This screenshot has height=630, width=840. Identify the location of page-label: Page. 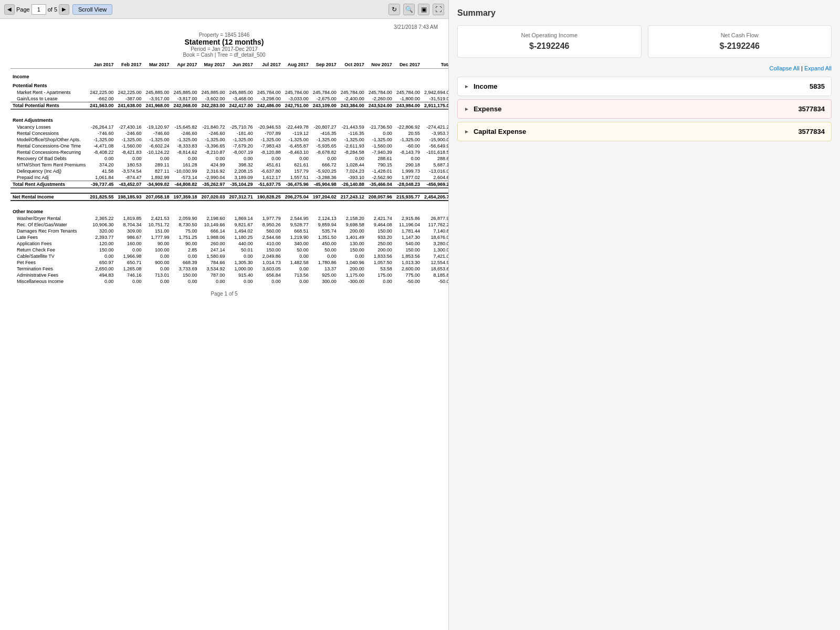
(23, 9).